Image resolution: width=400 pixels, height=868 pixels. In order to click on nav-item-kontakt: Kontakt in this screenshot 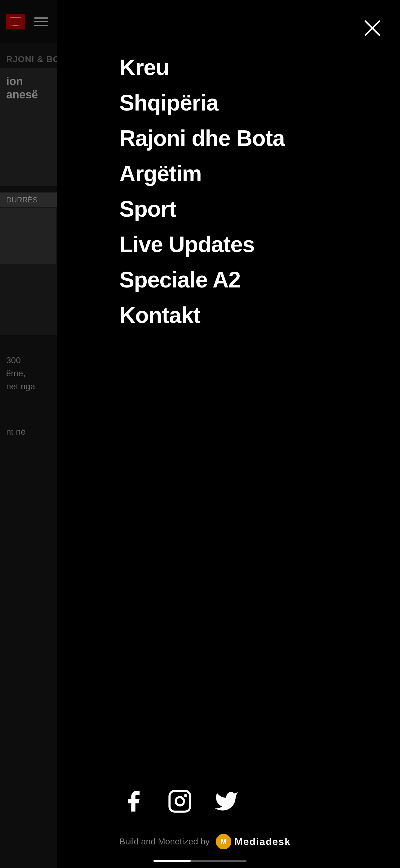, I will do `click(260, 315)`.